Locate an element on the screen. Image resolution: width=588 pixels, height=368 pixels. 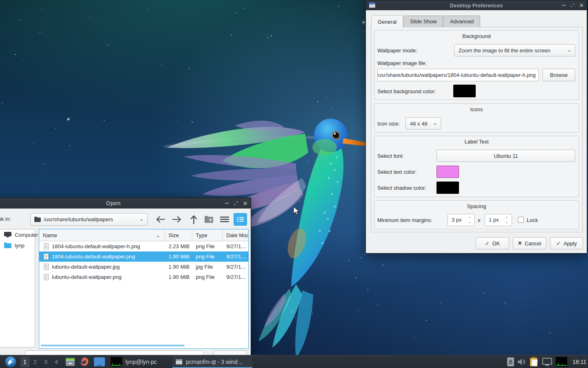
file-manager-icon is located at coordinates (100, 362).